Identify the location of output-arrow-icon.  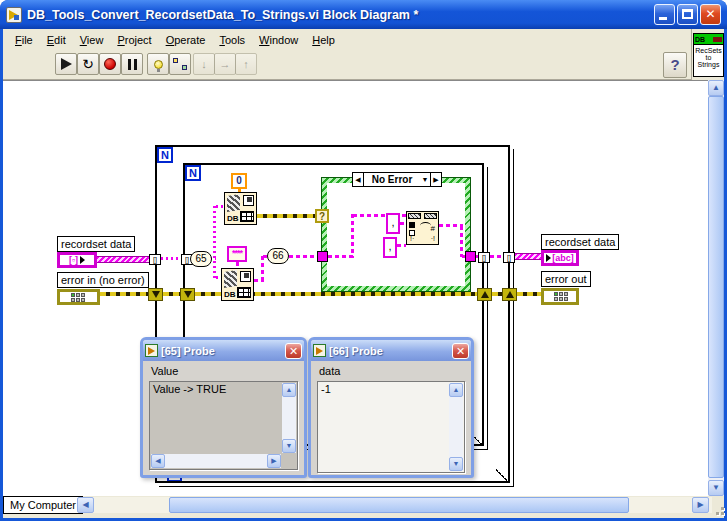
(82, 260).